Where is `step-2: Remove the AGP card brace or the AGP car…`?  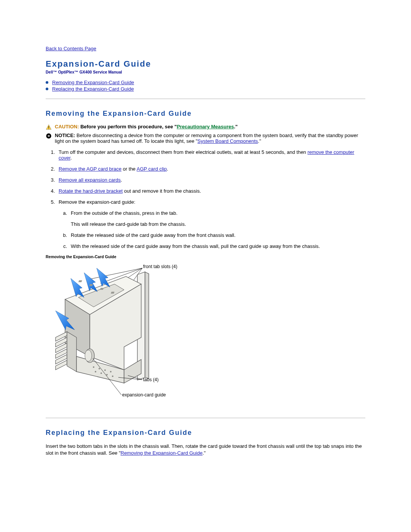
step-2: Remove the AGP card brace or the AGP car… is located at coordinates (211, 169).